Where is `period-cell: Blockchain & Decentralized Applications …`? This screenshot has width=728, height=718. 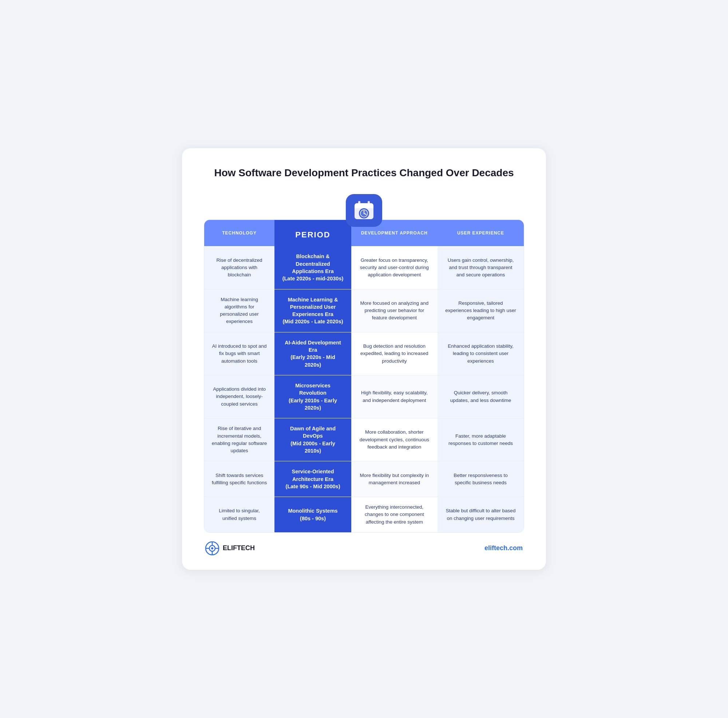 period-cell: Blockchain & Decentralized Applications … is located at coordinates (313, 268).